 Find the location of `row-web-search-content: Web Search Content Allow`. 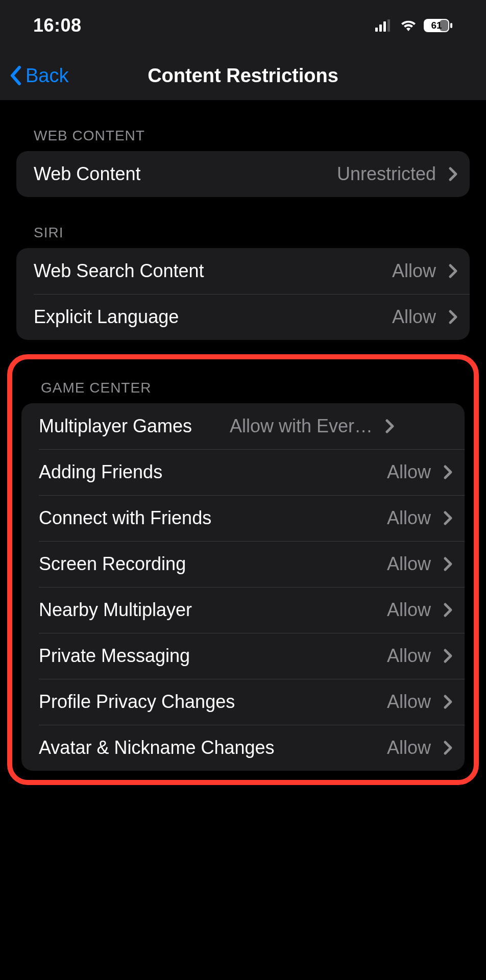

row-web-search-content: Web Search Content Allow is located at coordinates (243, 271).